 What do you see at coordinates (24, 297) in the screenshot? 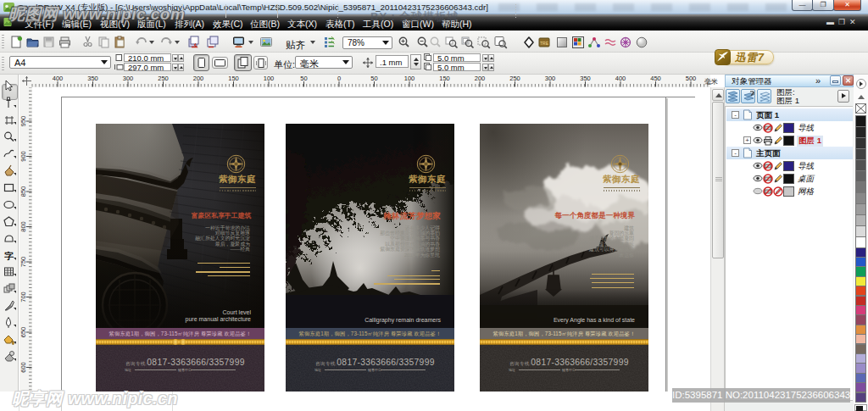
I see `svg-text: 700` at bounding box center [24, 297].